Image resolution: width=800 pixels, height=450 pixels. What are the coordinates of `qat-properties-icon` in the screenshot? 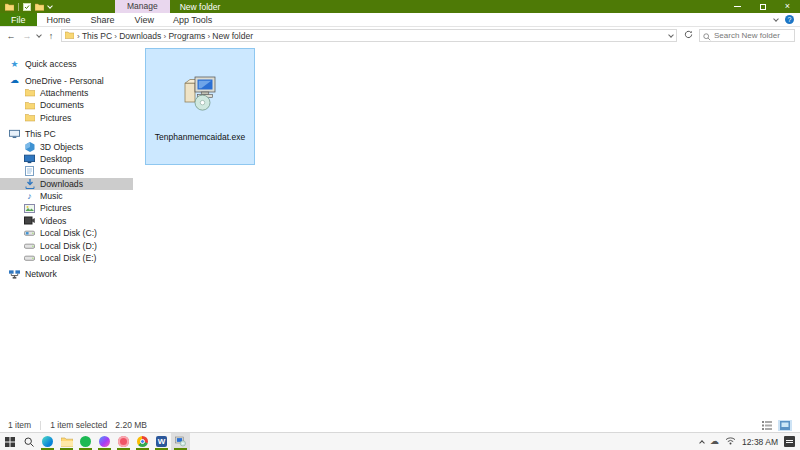 It's located at (27, 7).